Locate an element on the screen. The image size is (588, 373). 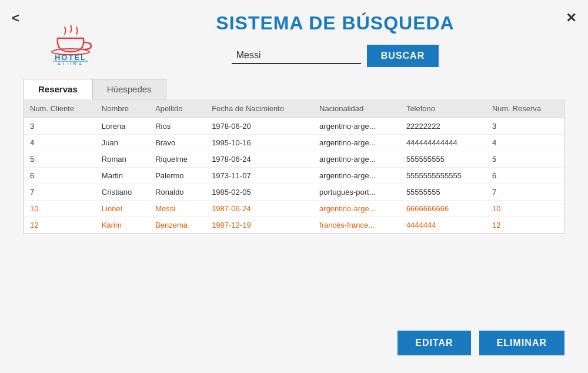
close-button: ✕ is located at coordinates (571, 18).